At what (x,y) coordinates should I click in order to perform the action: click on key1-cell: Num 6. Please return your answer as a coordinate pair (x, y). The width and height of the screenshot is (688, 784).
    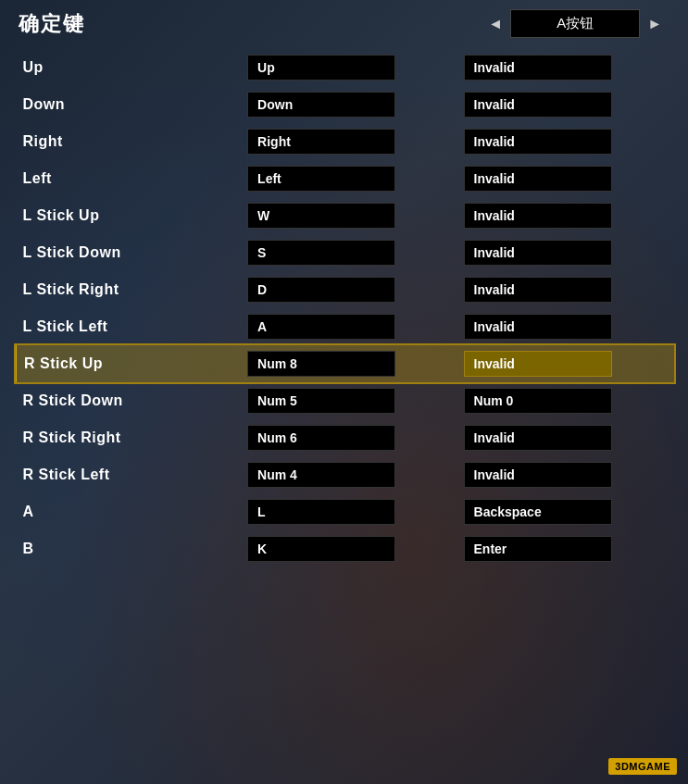
    Looking at the image, I should click on (350, 438).